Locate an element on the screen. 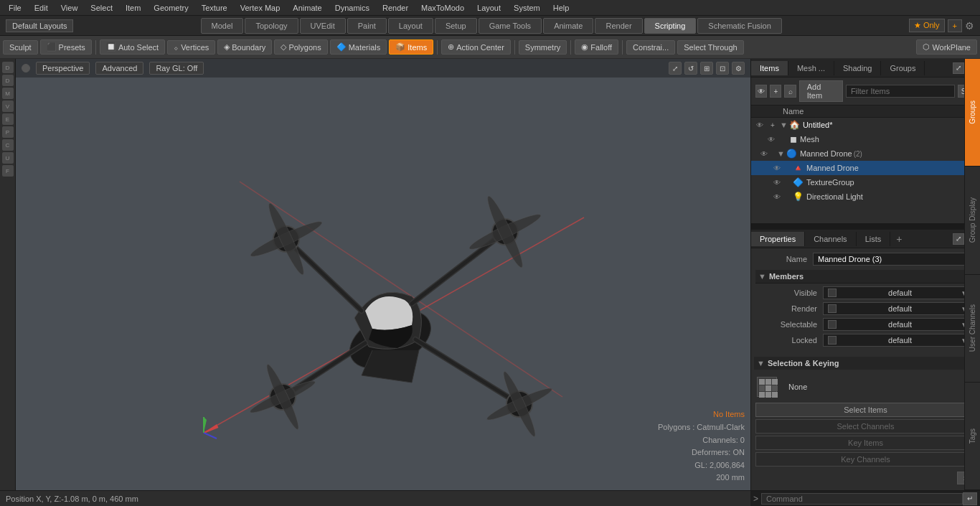 Image resolution: width=980 pixels, height=506 pixels. menu-vertex-map: Vertex Map is located at coordinates (260, 8).